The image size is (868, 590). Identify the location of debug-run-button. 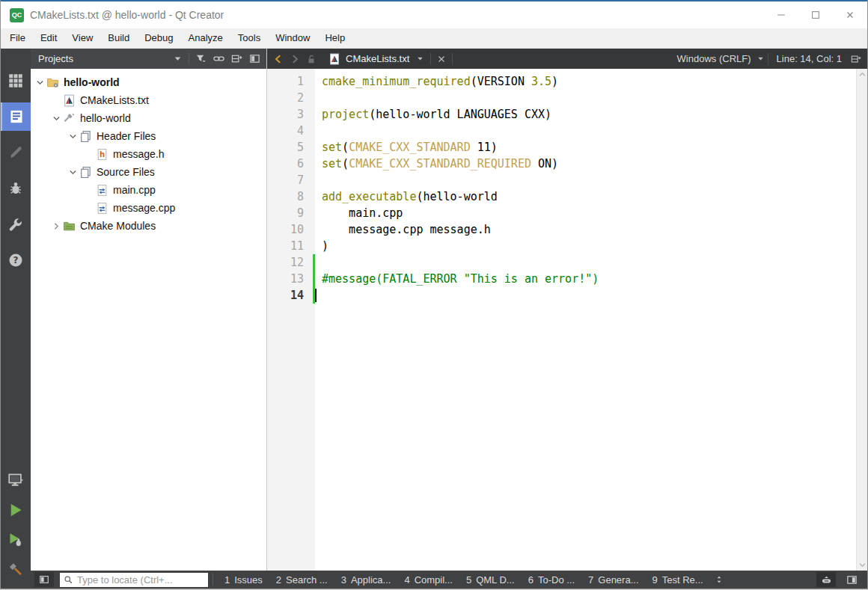
(16, 540).